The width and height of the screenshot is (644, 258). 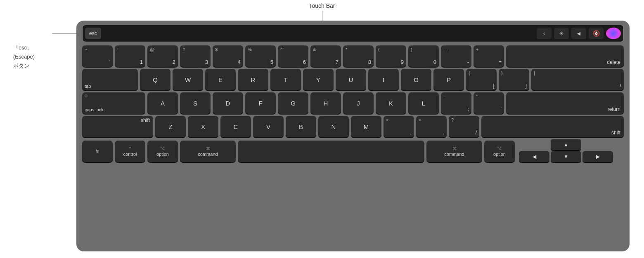 What do you see at coordinates (561, 33) in the screenshot?
I see `tb-brightness-btn: ✳` at bounding box center [561, 33].